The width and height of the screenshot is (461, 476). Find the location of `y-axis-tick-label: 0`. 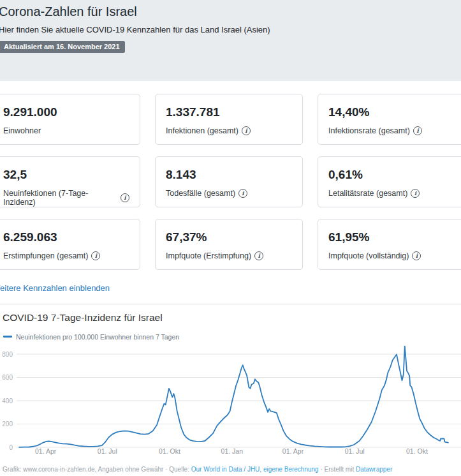

y-axis-tick-label: 0 is located at coordinates (11, 448).